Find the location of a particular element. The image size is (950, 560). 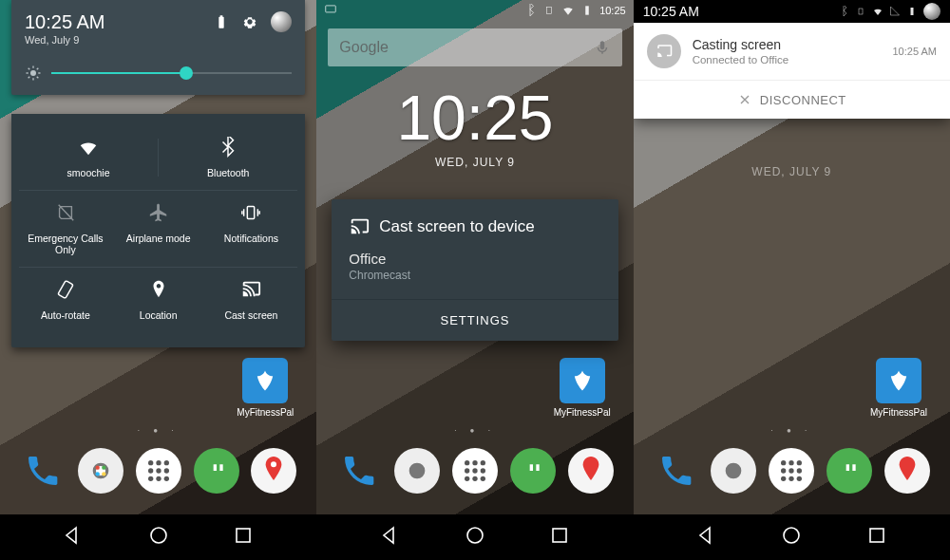

google-search: Google is located at coordinates (475, 47).